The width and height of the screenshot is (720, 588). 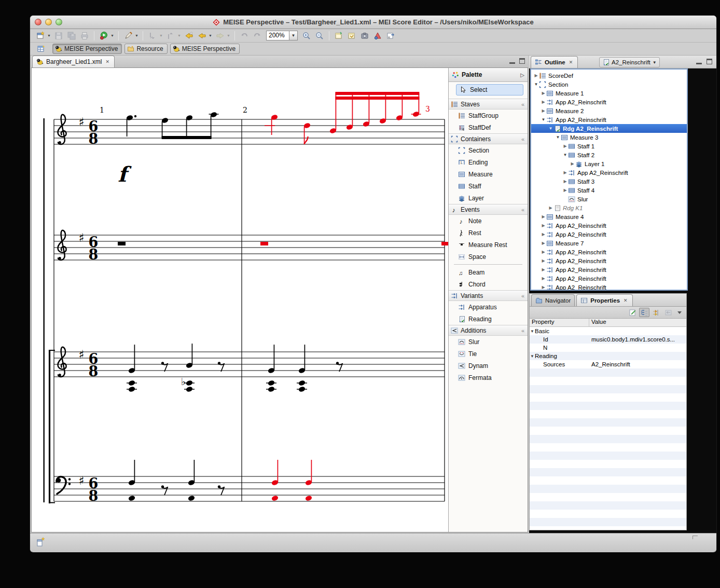 What do you see at coordinates (72, 36) in the screenshot?
I see `save-all-button` at bounding box center [72, 36].